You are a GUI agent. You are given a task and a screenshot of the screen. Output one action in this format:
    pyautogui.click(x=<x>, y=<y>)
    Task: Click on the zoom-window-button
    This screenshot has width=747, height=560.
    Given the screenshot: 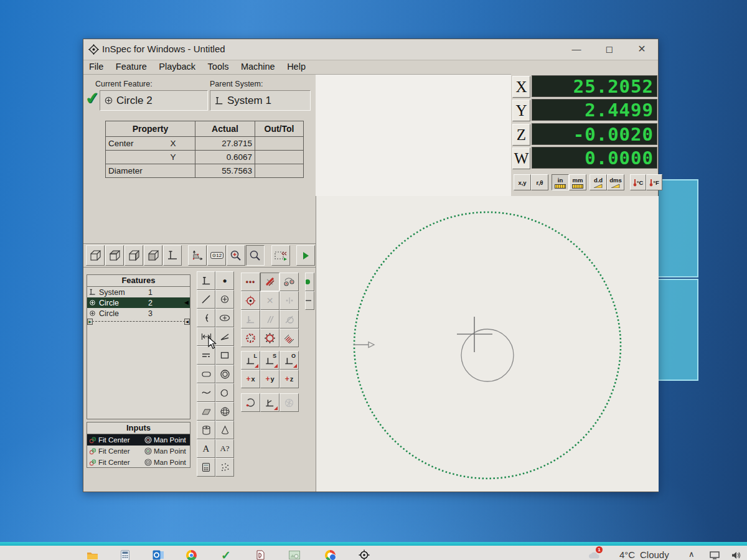 What is the action you would take?
    pyautogui.click(x=255, y=255)
    